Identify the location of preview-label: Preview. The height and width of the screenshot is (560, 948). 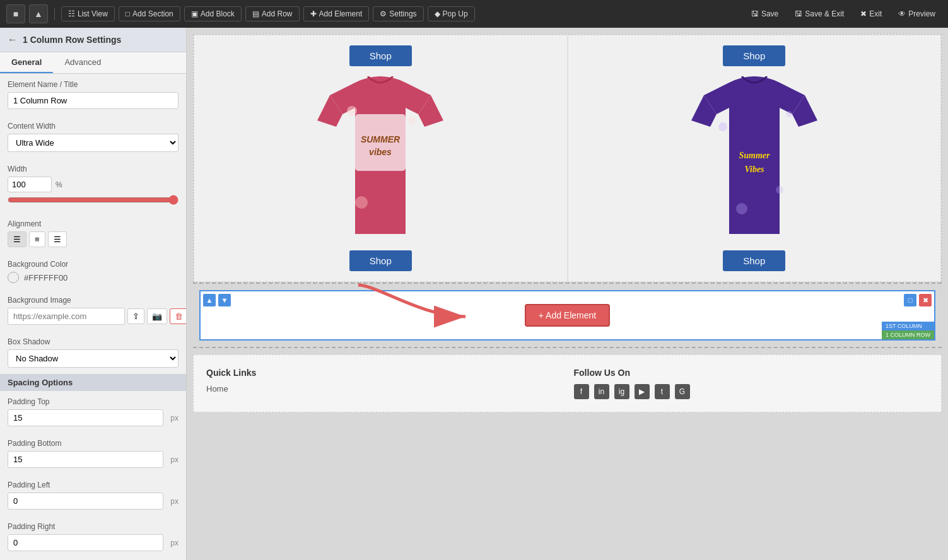
(922, 14).